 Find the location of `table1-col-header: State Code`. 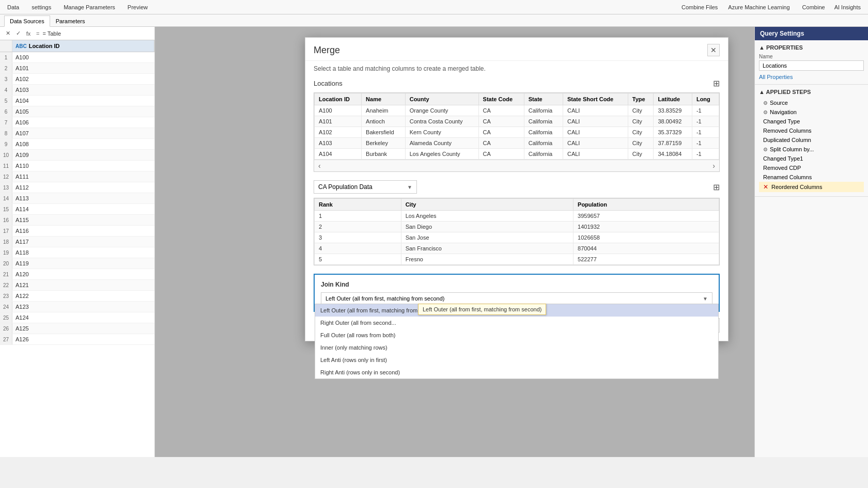

table1-col-header: State Code is located at coordinates (501, 99).